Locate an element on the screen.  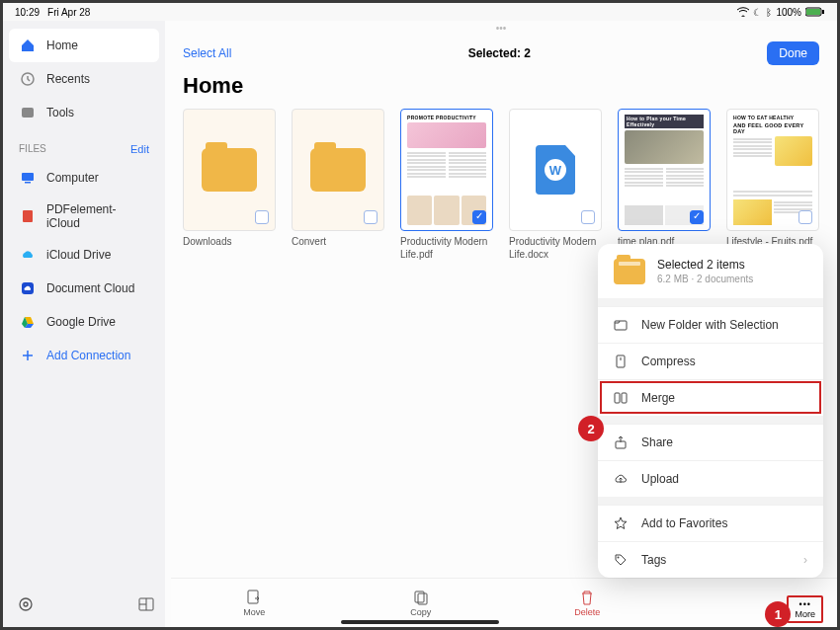
file-item-downloads: Downloads is located at coordinates (229, 185).